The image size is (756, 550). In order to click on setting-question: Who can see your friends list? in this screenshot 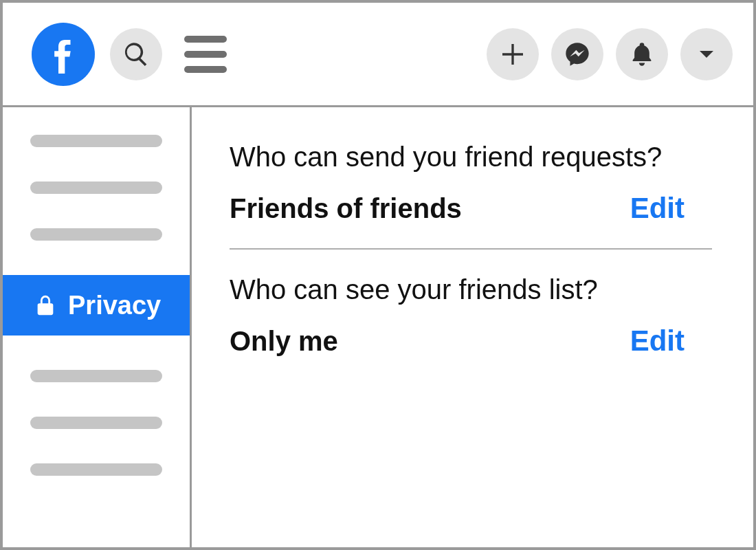, I will do `click(471, 290)`.